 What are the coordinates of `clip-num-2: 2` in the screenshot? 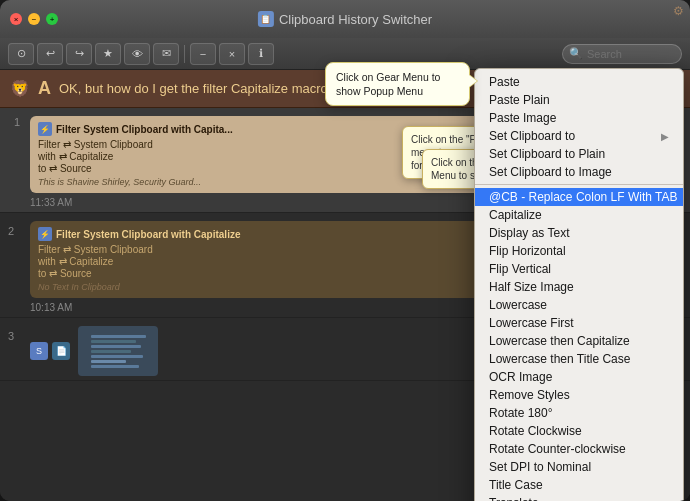 It's located at (11, 231).